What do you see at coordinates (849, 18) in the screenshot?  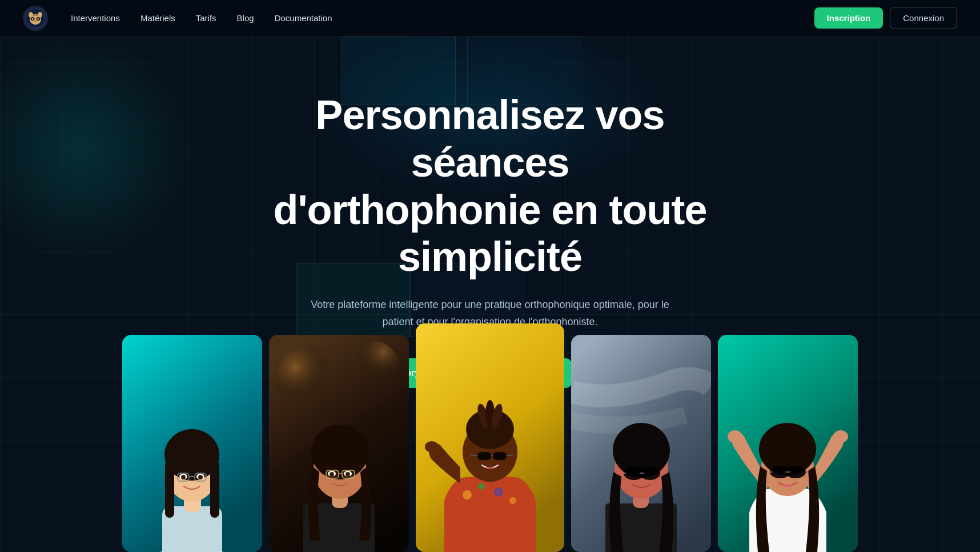 I see `inscription-button: Inscription` at bounding box center [849, 18].